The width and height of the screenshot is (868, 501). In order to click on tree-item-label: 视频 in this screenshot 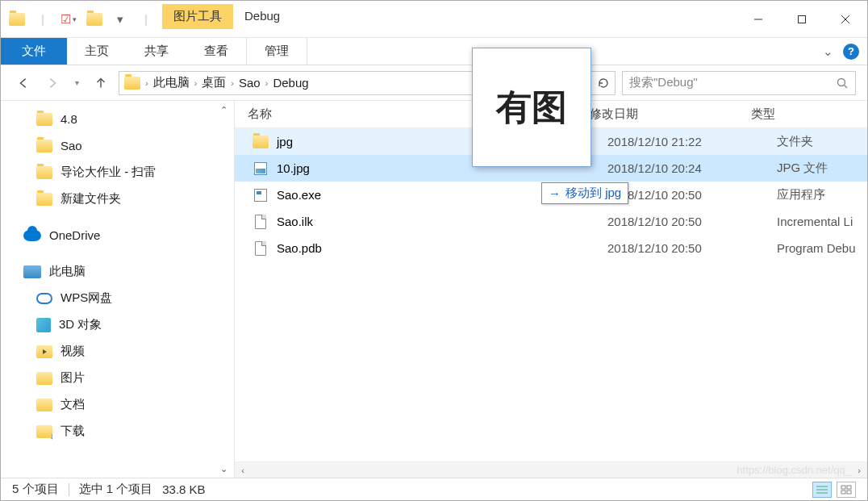, I will do `click(73, 352)`.